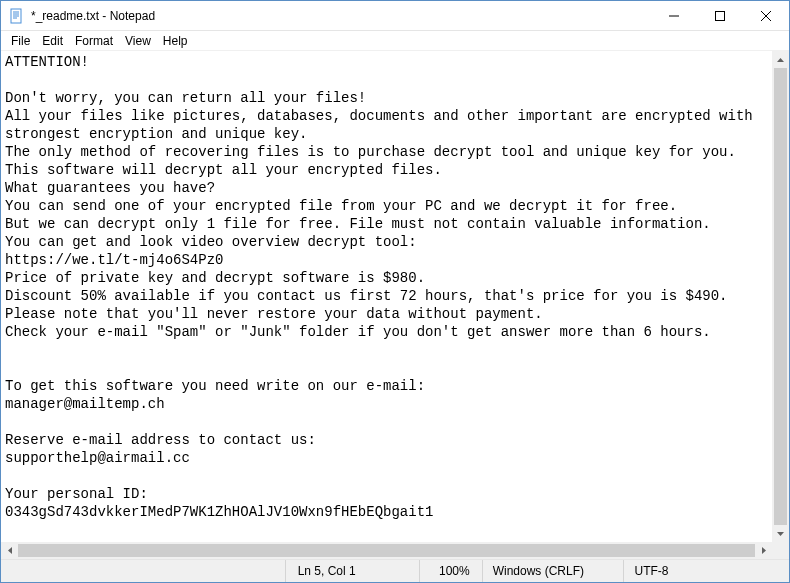  Describe the element at coordinates (720, 16) in the screenshot. I see `maximize-button` at that location.